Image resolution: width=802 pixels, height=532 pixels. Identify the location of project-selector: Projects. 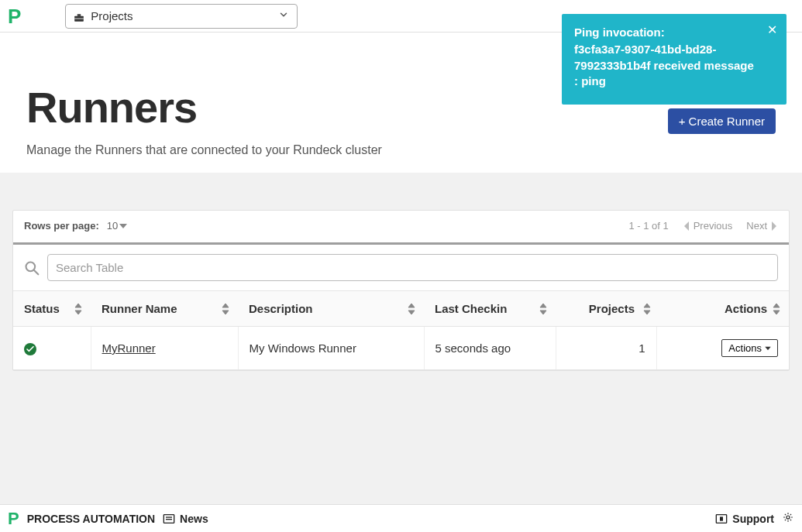
(181, 16).